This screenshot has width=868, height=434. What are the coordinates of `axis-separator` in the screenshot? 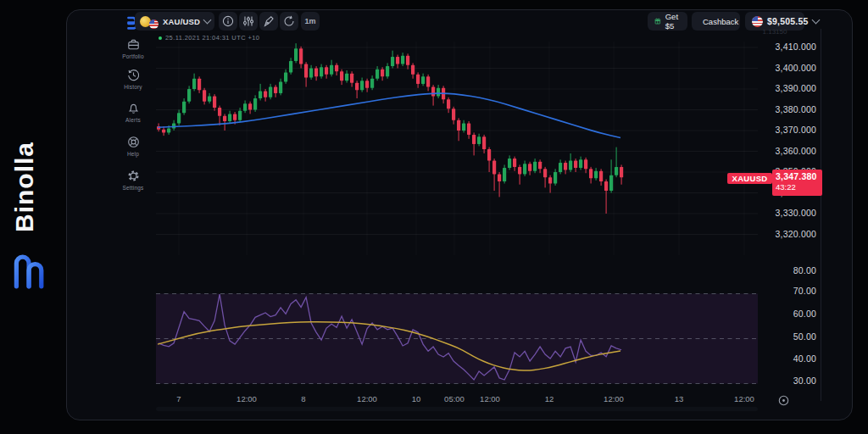 It's located at (821, 215).